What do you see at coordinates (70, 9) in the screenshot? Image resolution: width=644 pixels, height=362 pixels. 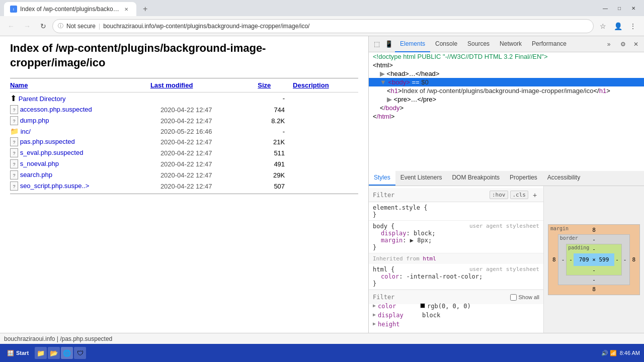 I see `active-tab: i Index of /wp-content/plugins/backo… ✕` at bounding box center [70, 9].